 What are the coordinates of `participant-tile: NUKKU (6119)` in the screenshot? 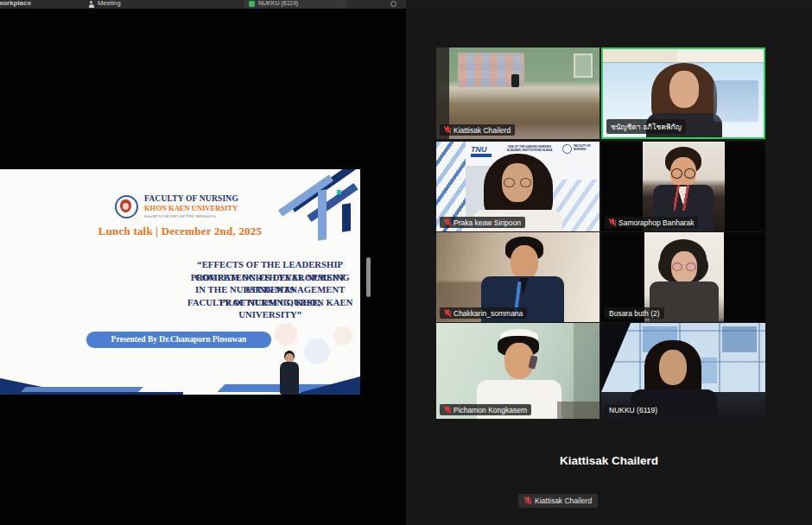 It's located at (683, 371).